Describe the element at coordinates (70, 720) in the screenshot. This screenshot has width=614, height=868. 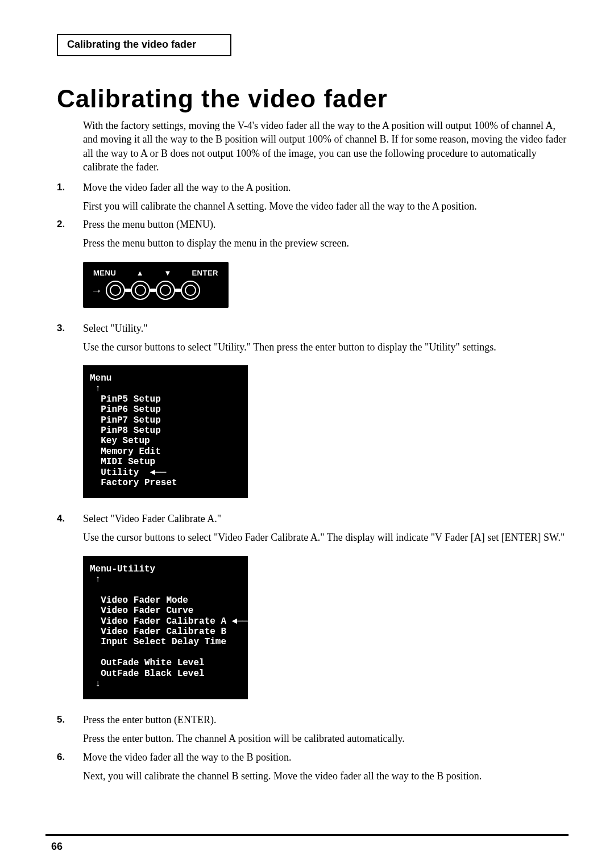
I see `step-number: 5.` at that location.